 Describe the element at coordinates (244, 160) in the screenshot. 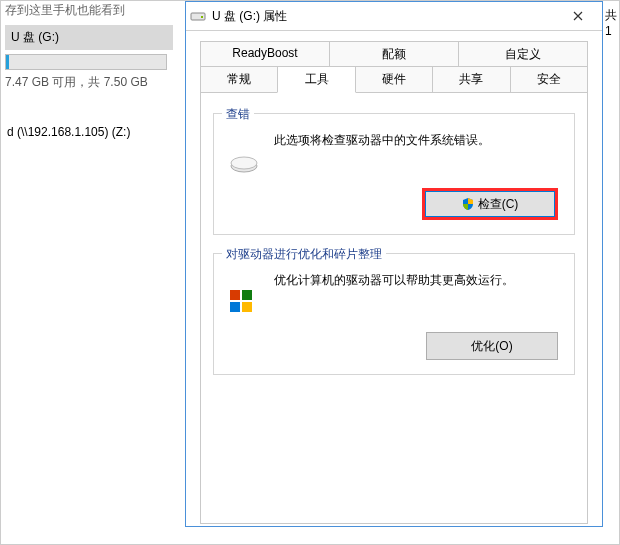

I see `drive-disk-icon` at that location.